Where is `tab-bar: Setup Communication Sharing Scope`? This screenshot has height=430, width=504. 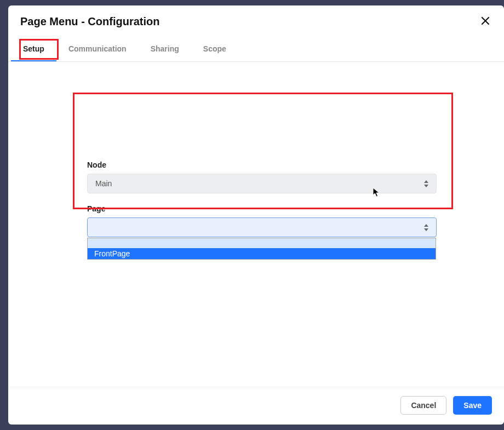 tab-bar: Setup Communication Sharing Scope is located at coordinates (256, 49).